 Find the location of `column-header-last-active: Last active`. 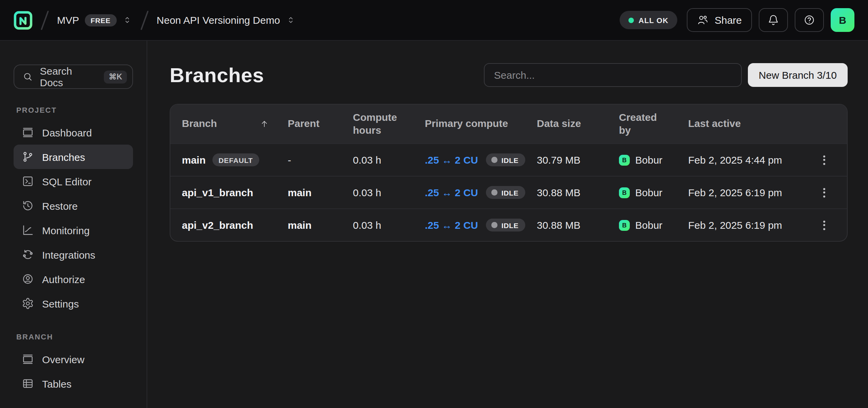

column-header-last-active: Last active is located at coordinates (745, 124).